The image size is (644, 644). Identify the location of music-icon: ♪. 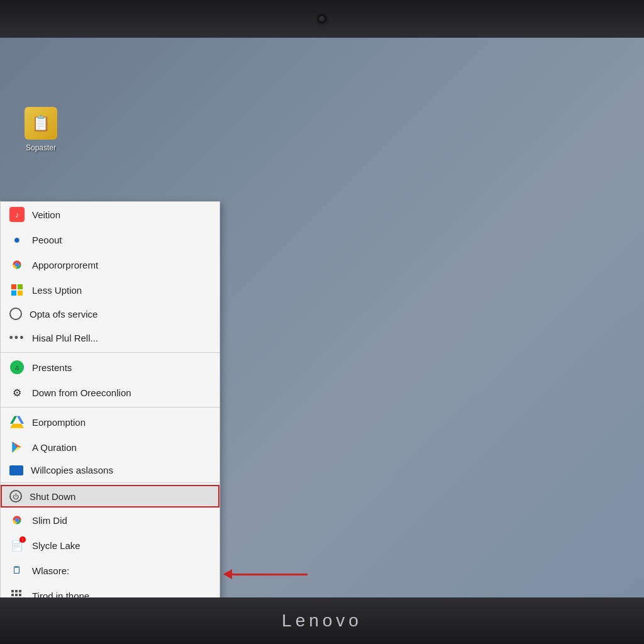
(17, 214).